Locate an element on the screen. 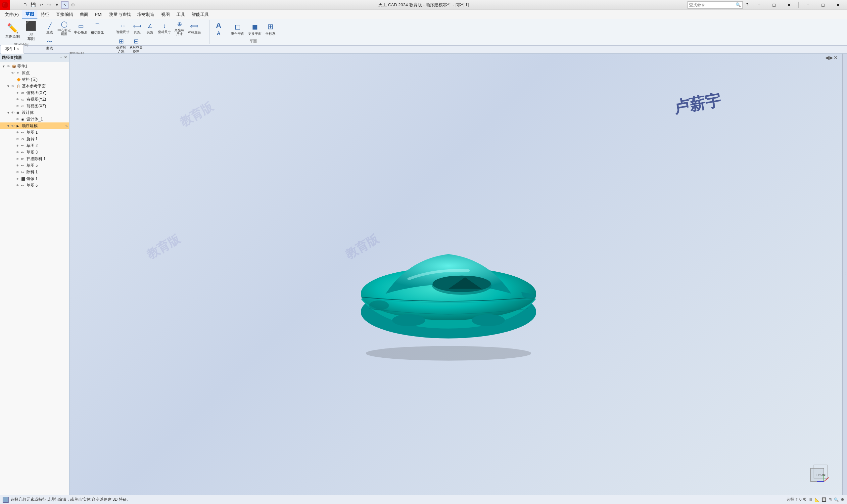 The image size is (847, 504). menu-item-0: 文件(F) is located at coordinates (12, 15).